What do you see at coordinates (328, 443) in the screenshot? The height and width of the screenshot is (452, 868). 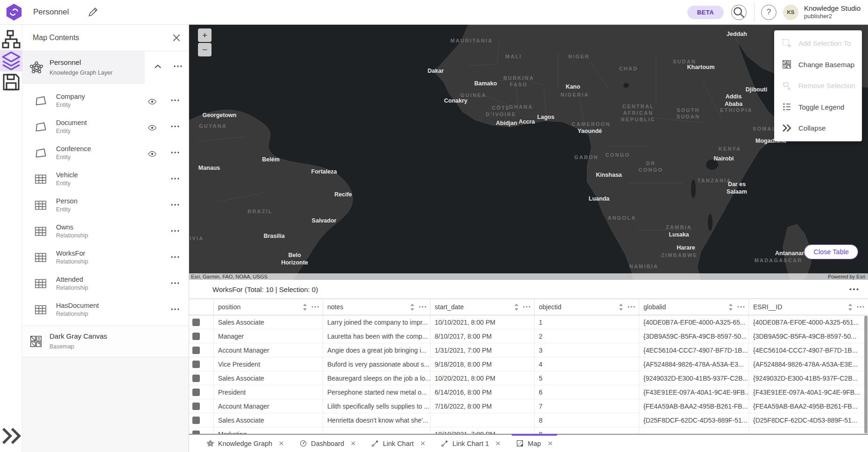 I see `tab-dashboard: Dashboard` at bounding box center [328, 443].